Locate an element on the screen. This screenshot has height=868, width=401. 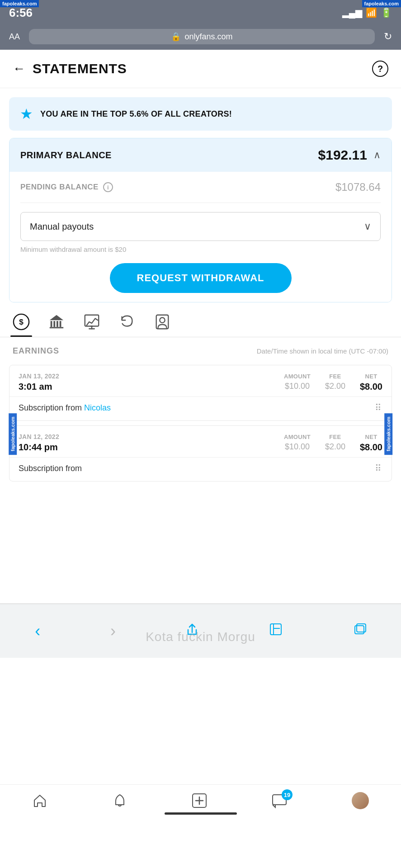
primary-balance-label: PRIMARY BALANCE is located at coordinates (66, 156).